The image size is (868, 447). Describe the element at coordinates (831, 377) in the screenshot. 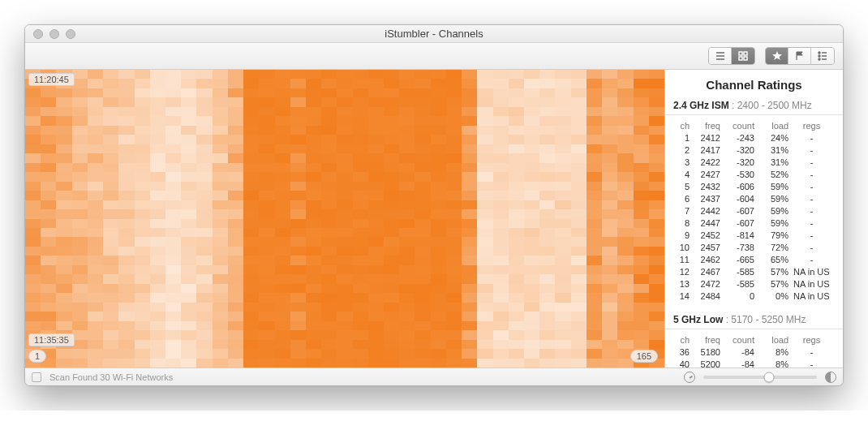

I see `contrast-icon` at that location.